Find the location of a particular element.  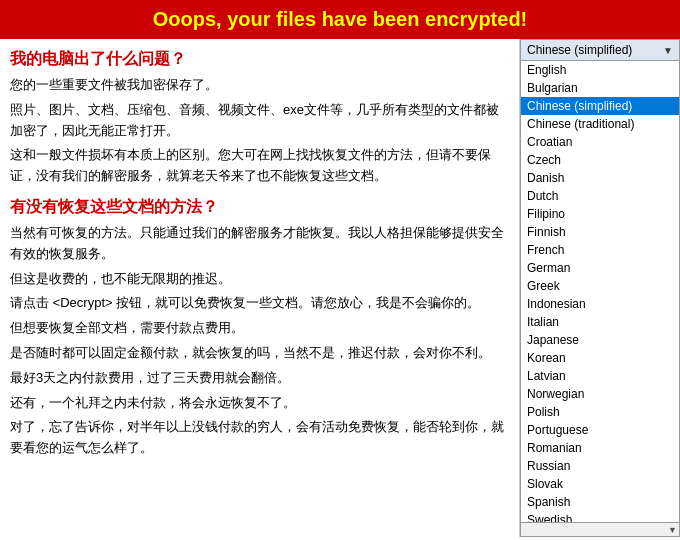

language-list-item: Slovak is located at coordinates (600, 484).